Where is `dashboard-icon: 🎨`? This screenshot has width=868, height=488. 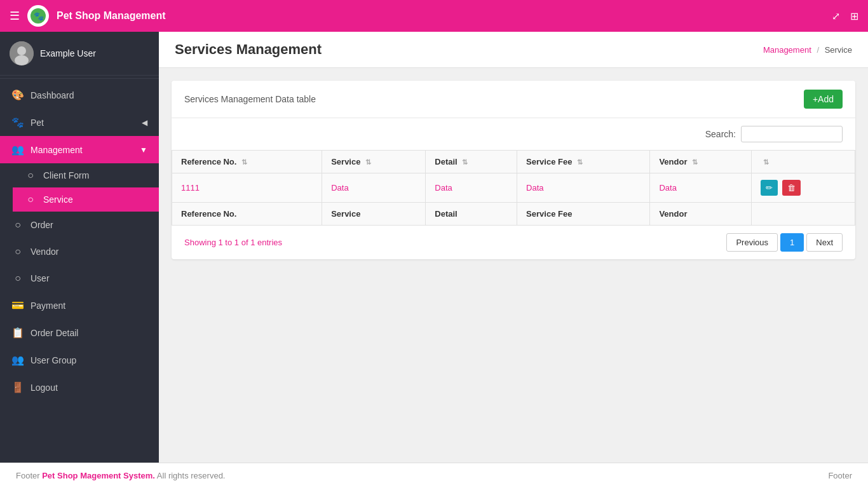 dashboard-icon: 🎨 is located at coordinates (18, 95).